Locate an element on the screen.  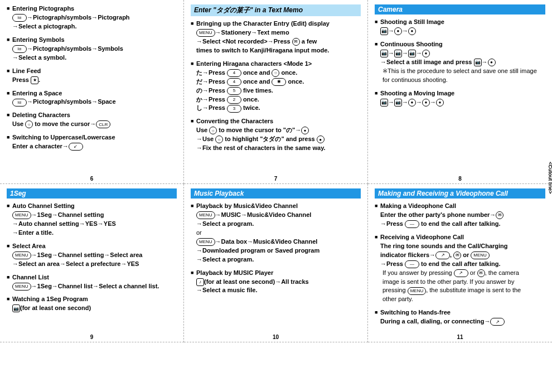
page-number: 9 is located at coordinates (91, 337).